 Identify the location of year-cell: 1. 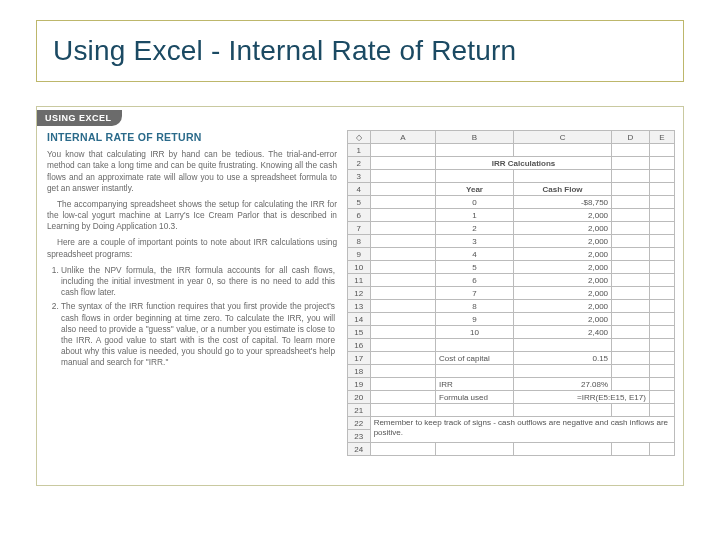
(475, 216).